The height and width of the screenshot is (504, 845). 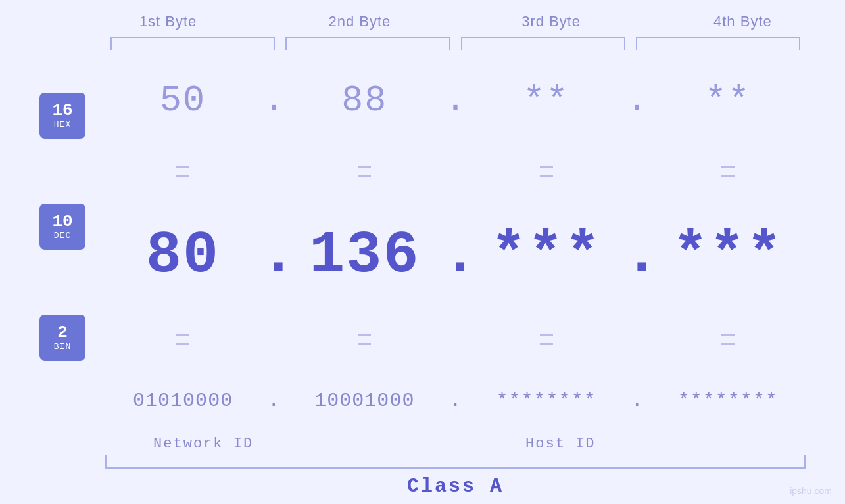 I want to click on network-id-label: Network ID, so click(x=203, y=444).